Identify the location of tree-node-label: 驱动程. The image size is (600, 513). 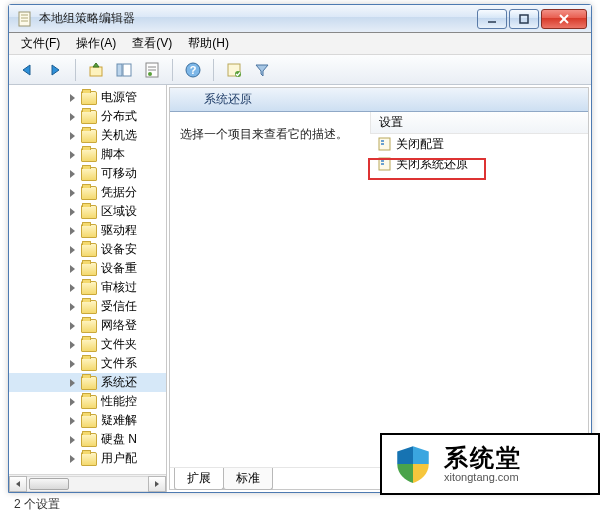
(119, 230).